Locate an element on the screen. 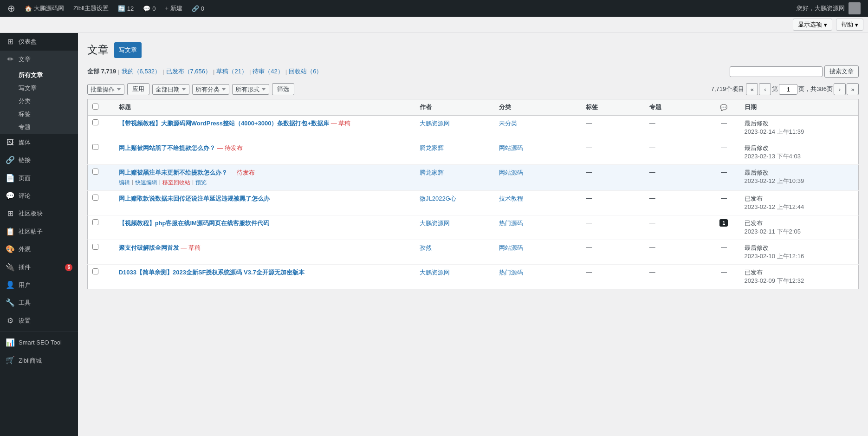 Image resolution: width=868 pixels, height=436 pixels. updates: 🔄 12 is located at coordinates (126, 8).